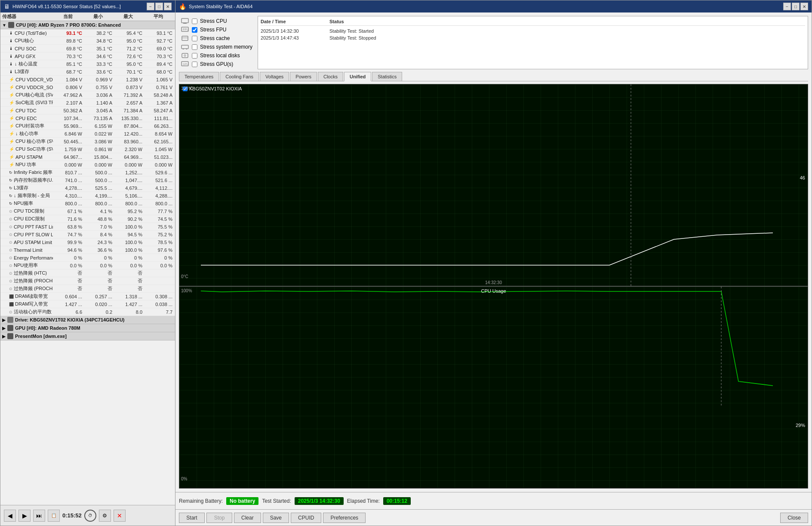 The image size is (812, 526). What do you see at coordinates (168, 6) in the screenshot?
I see `hwinfo-close-btn: ✕` at bounding box center [168, 6].